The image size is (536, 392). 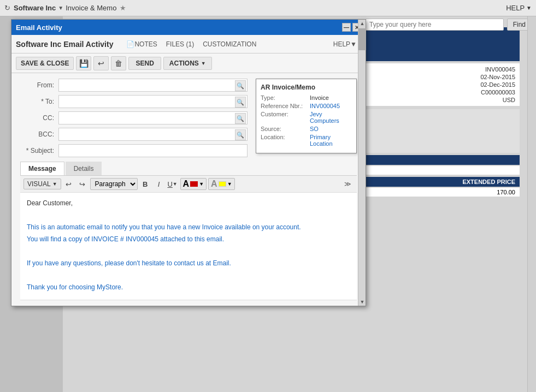 What do you see at coordinates (345, 44) in the screenshot?
I see `modal-help-button: HELP ▼` at bounding box center [345, 44].